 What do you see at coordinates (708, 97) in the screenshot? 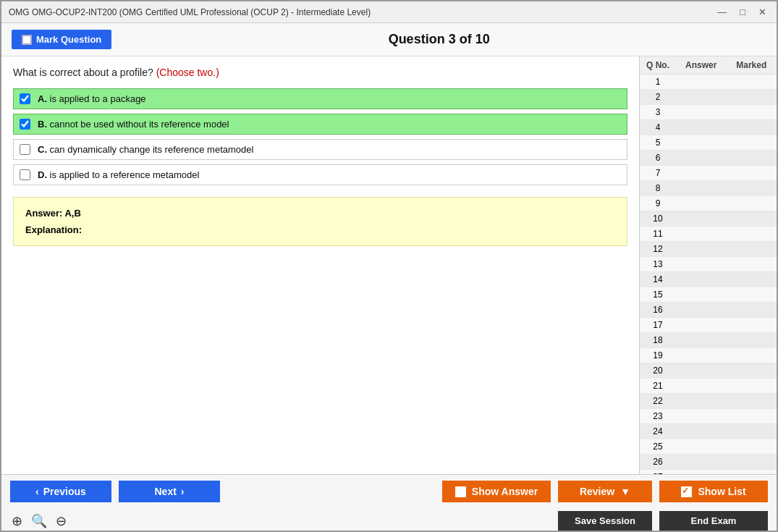
I see `sidebar-row-2: 2` at bounding box center [708, 97].